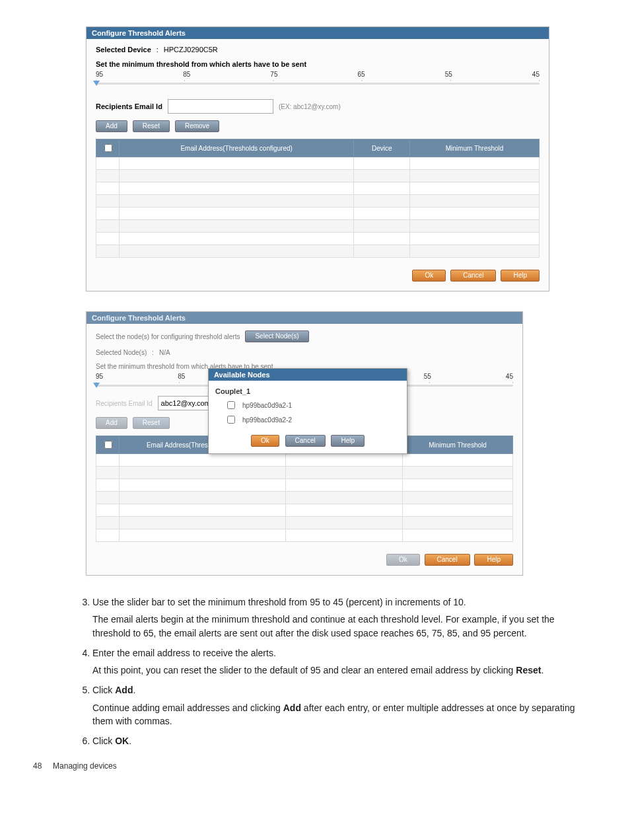  I want to click on ok-button: Ok, so click(429, 276).